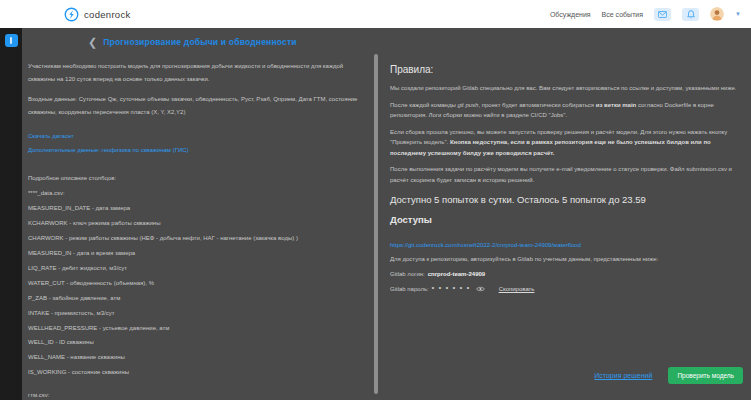  Describe the element at coordinates (517, 289) in the screenshot. I see `copy-password-link: Скопировать` at that location.